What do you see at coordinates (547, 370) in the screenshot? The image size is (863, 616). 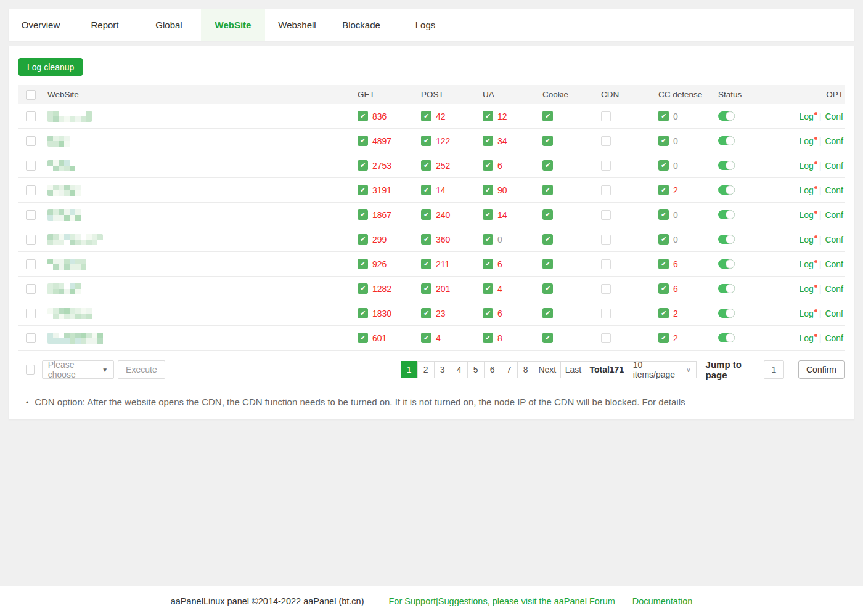 I see `next-page-button: Next` at bounding box center [547, 370].